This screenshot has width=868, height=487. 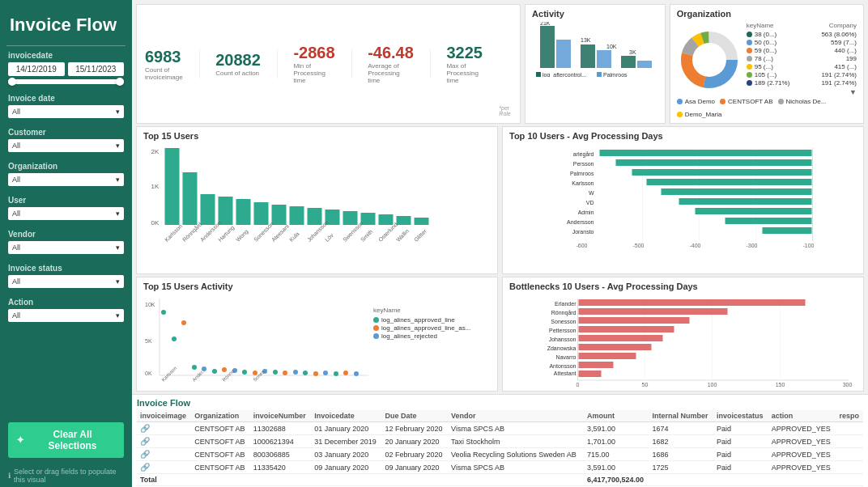 What do you see at coordinates (853, 92) in the screenshot?
I see `org-expand-icon: ▼` at bounding box center [853, 92].